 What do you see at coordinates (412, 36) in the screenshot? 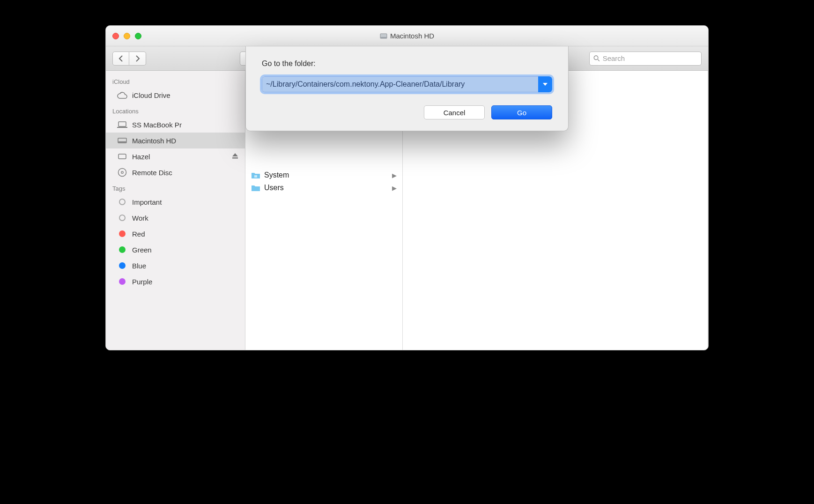
I see `window-title-text: Macintosh HD` at bounding box center [412, 36].